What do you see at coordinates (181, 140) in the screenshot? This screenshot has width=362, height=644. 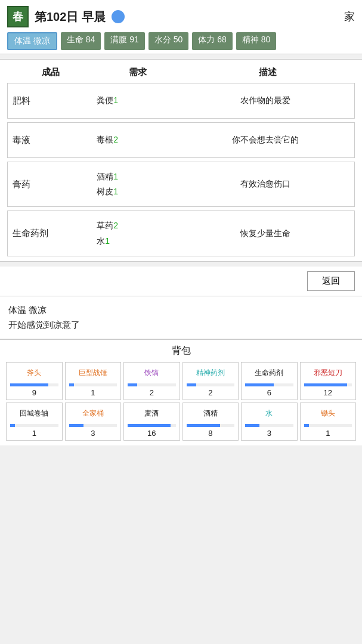 I see `craft-item-1: 毒液毒根2你不会想去尝它的` at bounding box center [181, 140].